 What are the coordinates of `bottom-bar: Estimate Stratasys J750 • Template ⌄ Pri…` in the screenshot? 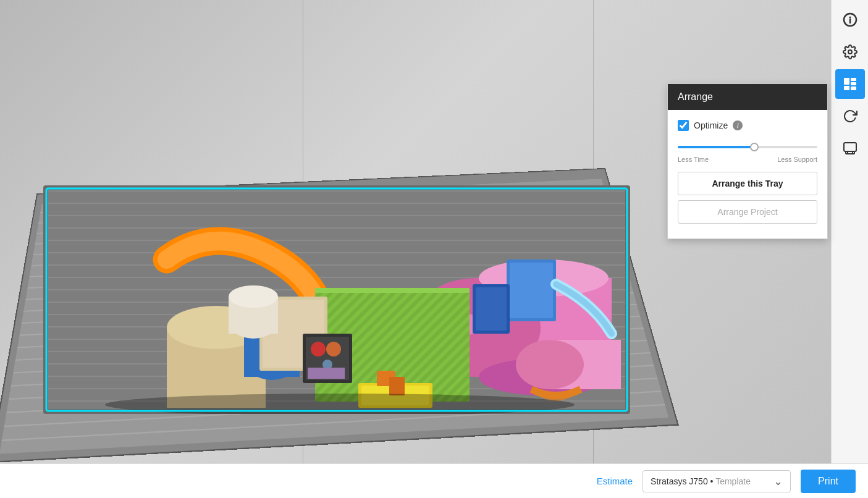 It's located at (434, 481).